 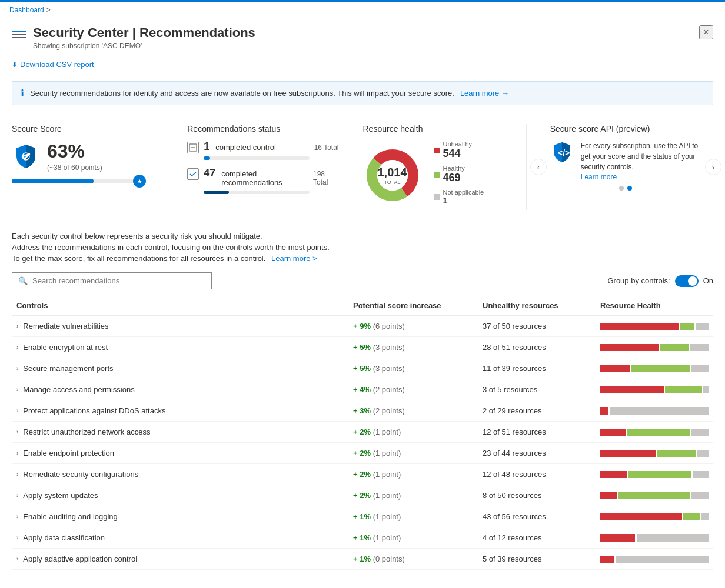 I want to click on page-subtitle: Showing subscription 'ASC DEMO', so click(x=144, y=46).